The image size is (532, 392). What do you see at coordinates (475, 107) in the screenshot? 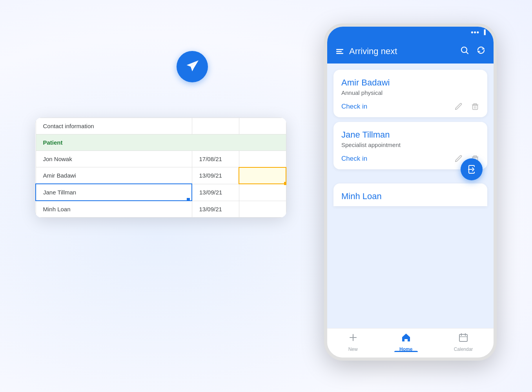
I see `delete-icon-amir` at bounding box center [475, 107].